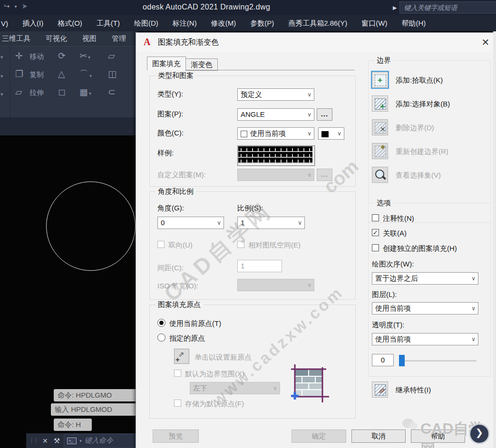 Image resolution: width=496 pixels, height=448 pixels. I want to click on pattern-browse-button: ..., so click(324, 114).